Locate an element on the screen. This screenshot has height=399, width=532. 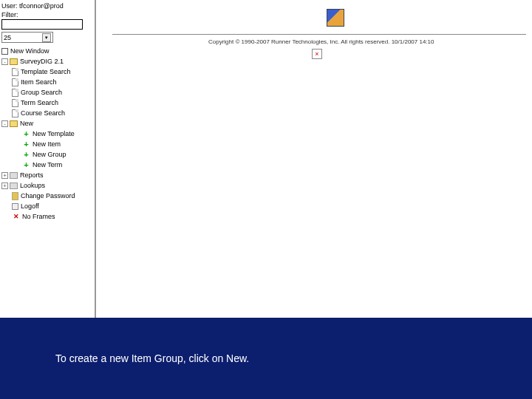
tree-new-template: + New Template is located at coordinates (47, 134).